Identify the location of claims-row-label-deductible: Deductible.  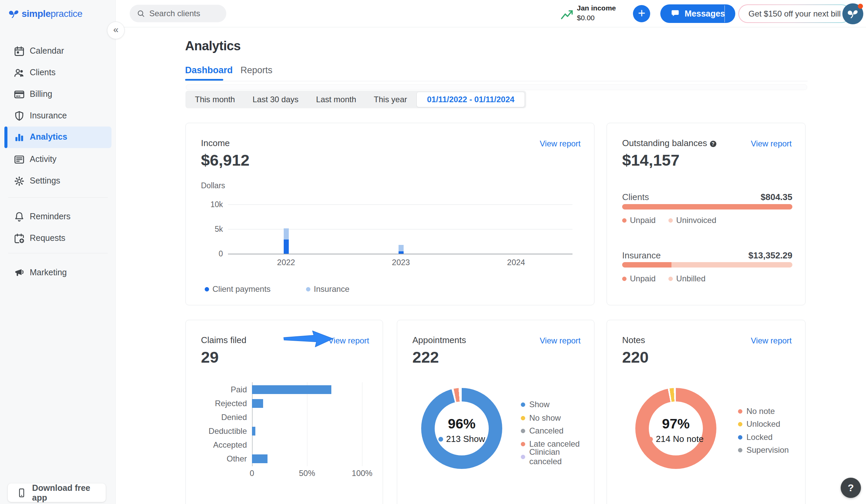
(220, 431).